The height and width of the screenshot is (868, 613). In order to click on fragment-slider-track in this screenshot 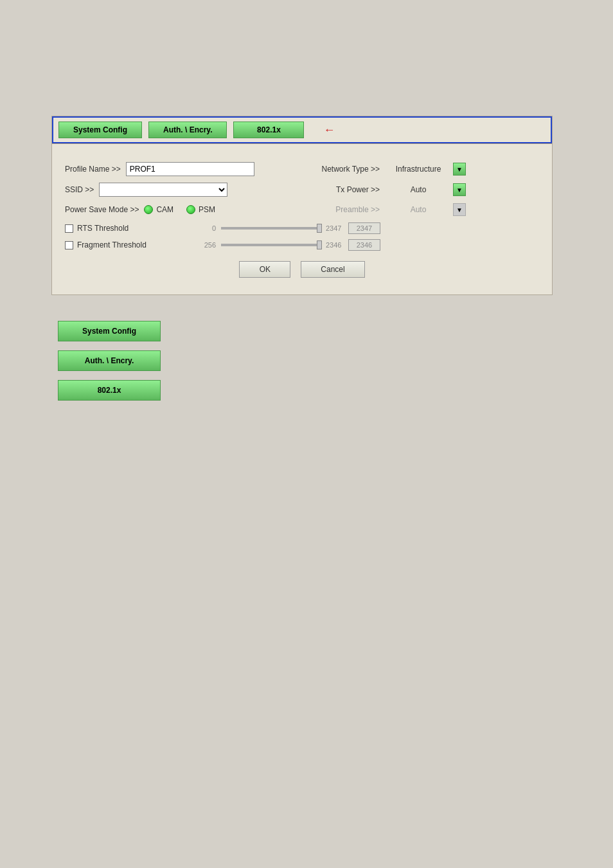, I will do `click(271, 245)`.